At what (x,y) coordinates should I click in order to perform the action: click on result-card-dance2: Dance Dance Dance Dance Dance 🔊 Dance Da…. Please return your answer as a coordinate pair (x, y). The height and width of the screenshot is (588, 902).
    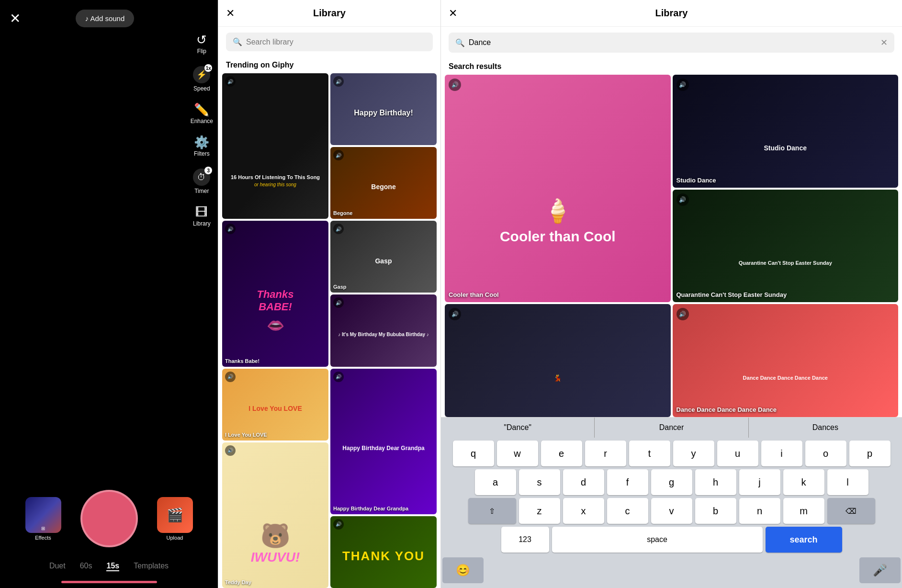
    Looking at the image, I should click on (786, 361).